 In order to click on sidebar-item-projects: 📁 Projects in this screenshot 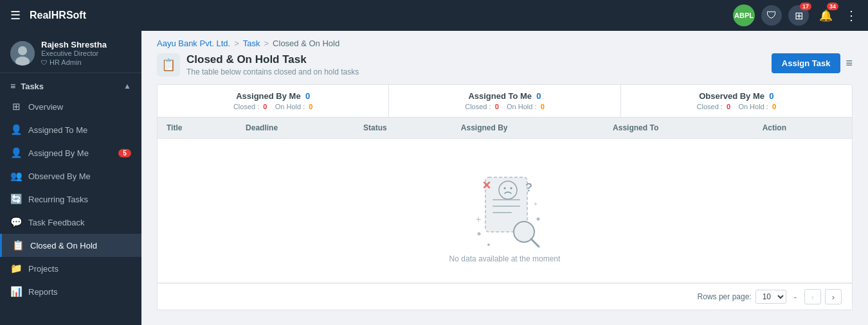, I will do `click(71, 268)`.